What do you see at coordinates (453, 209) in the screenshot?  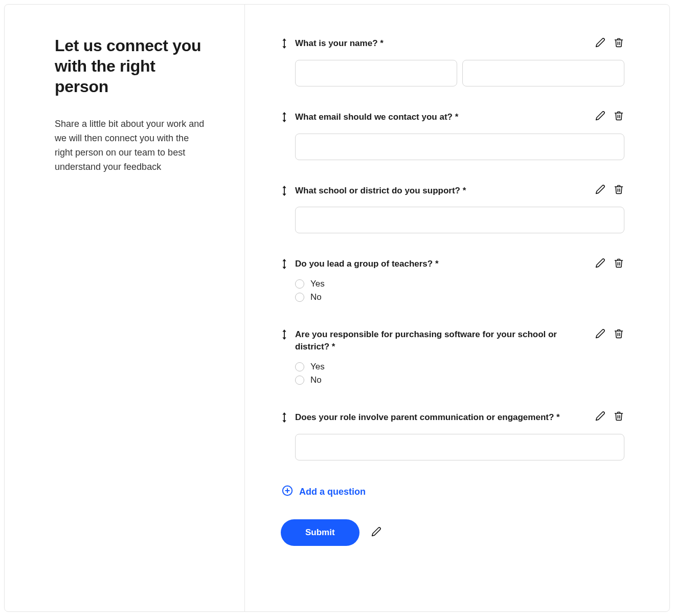 I see `question-block: What school or district do you support? …` at bounding box center [453, 209].